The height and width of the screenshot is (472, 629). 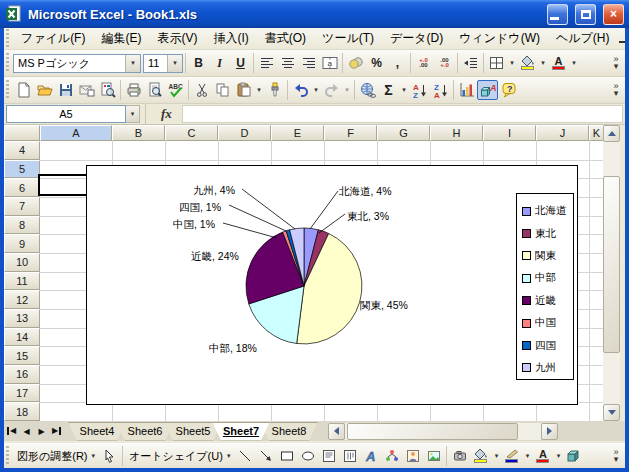 What do you see at coordinates (496, 63) in the screenshot?
I see `borders-button` at bounding box center [496, 63].